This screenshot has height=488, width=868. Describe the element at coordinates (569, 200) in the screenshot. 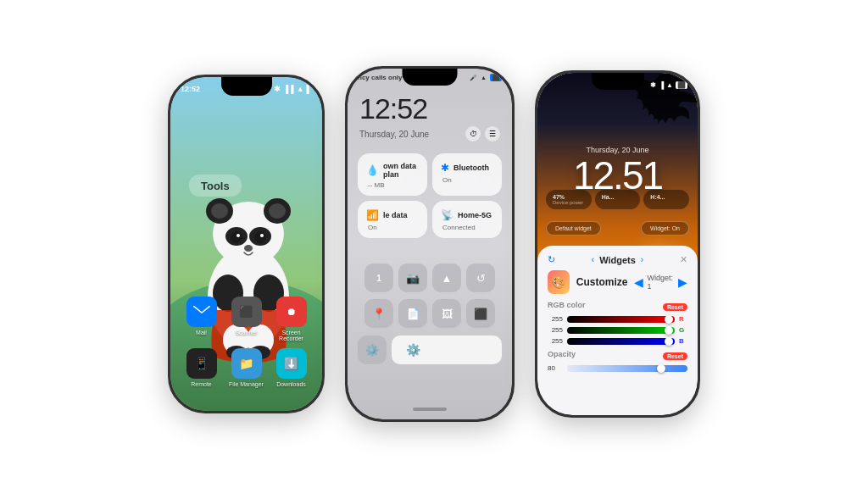

I see `ls-widget-power: 47% Device power` at that location.